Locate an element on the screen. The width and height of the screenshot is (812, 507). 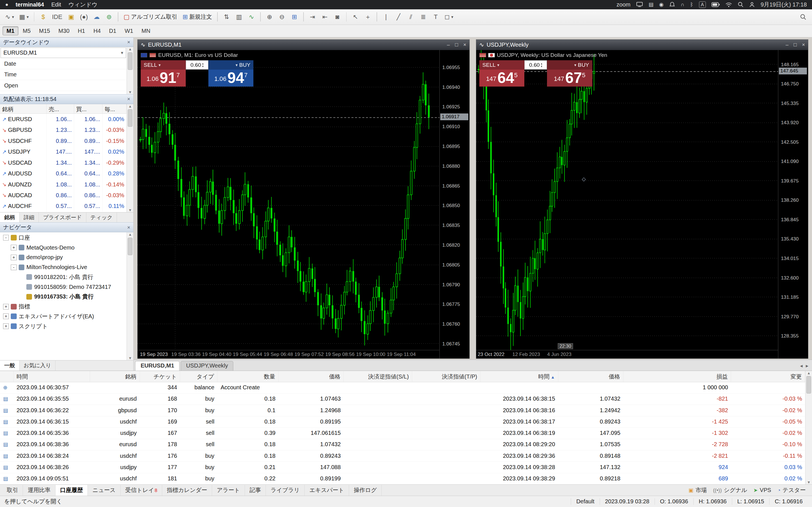
bid-value: 0.64... is located at coordinates (60, 173).